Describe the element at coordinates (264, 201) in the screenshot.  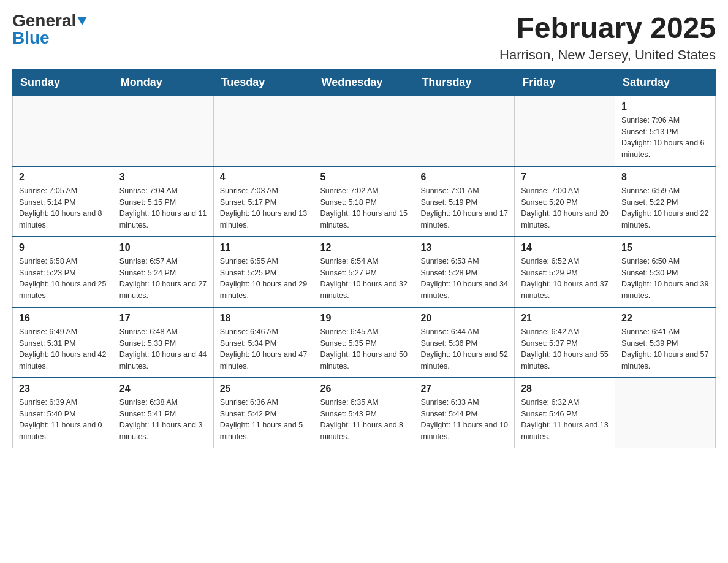
I see `calendar-cell: 4Sunrise: 7:03 AMSunset: 5:17 PMDaylight…` at that location.